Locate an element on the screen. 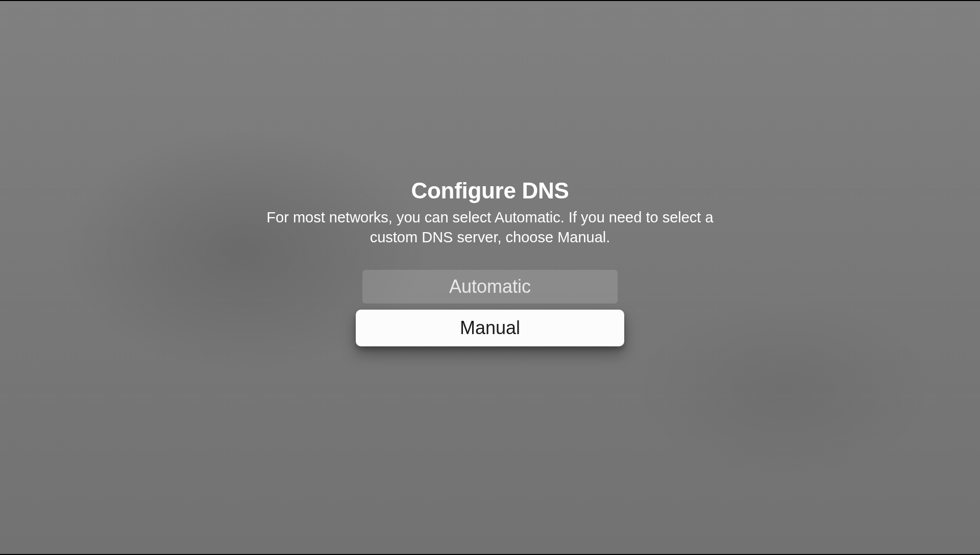  configure-dns-dialog: Configure DNS For most networks, you can… is located at coordinates (490, 262).